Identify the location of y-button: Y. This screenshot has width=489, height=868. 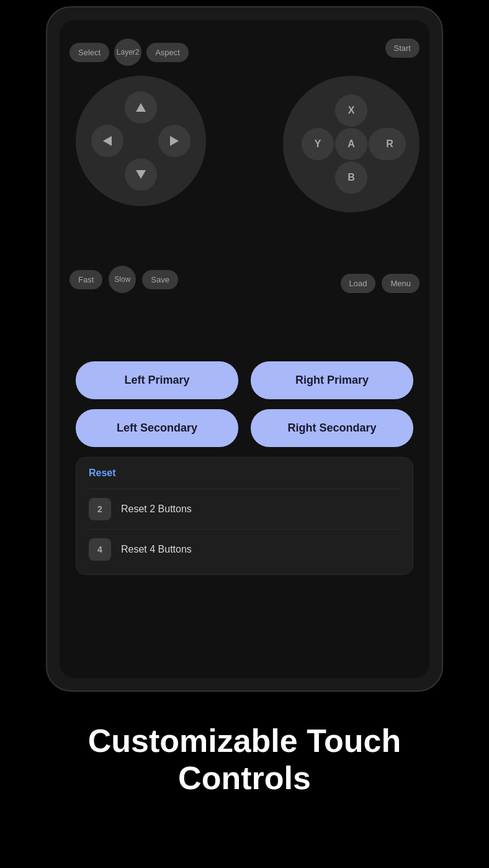
(318, 144).